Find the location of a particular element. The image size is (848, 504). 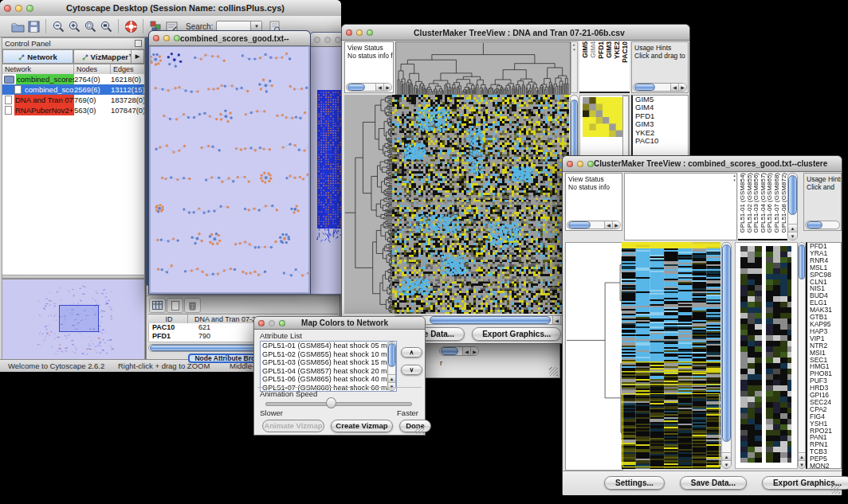

tv1-row-dendrogram-canvas is located at coordinates (368, 204).